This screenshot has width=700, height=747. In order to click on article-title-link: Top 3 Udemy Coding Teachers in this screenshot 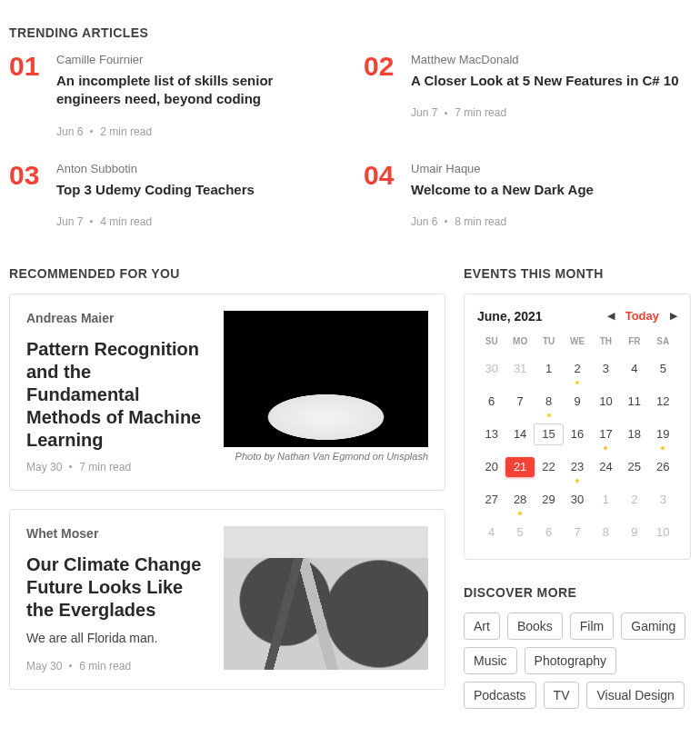, I will do `click(193, 190)`.